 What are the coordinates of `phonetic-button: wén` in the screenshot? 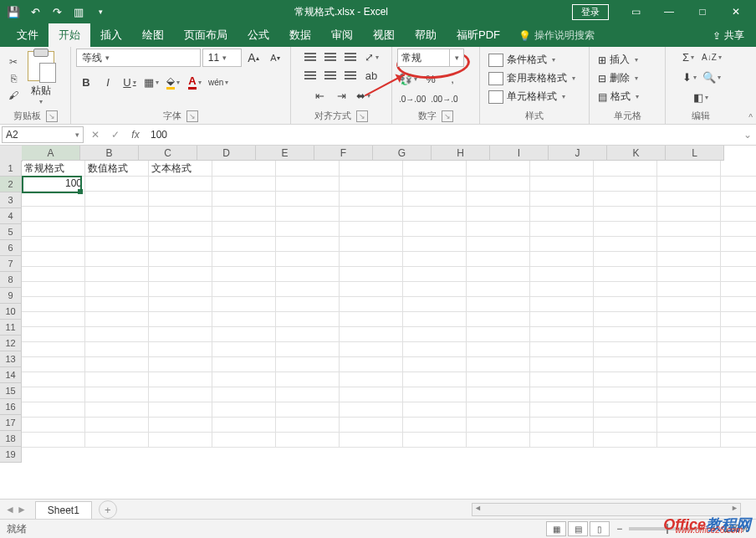 It's located at (218, 82).